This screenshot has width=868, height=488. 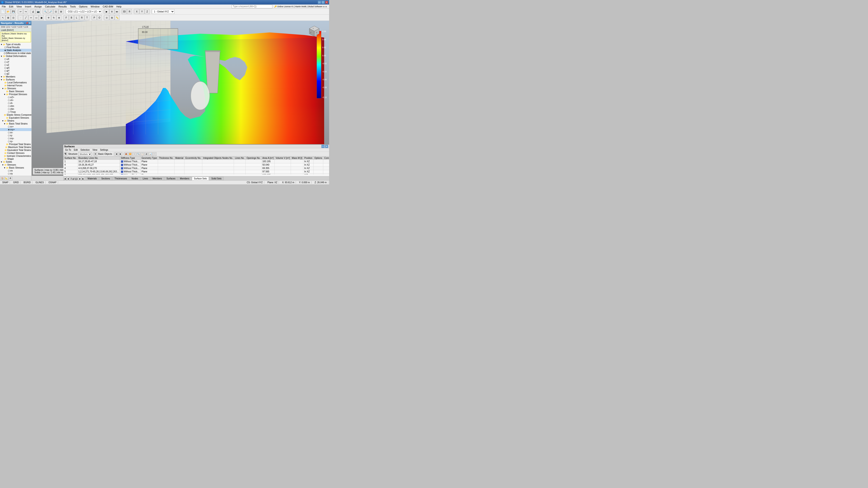 I want to click on res-tb-more: ⋯, so click(x=154, y=154).